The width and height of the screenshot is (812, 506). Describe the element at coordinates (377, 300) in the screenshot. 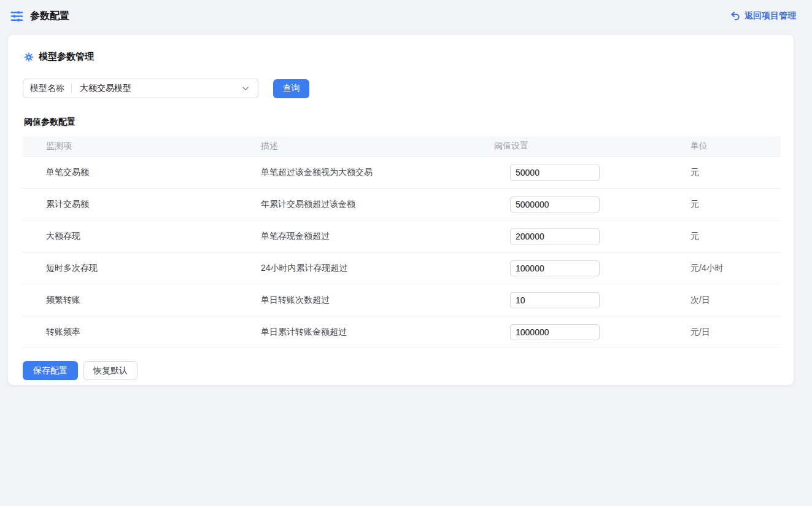

I see `row-desc: 单日转账次数超过` at that location.